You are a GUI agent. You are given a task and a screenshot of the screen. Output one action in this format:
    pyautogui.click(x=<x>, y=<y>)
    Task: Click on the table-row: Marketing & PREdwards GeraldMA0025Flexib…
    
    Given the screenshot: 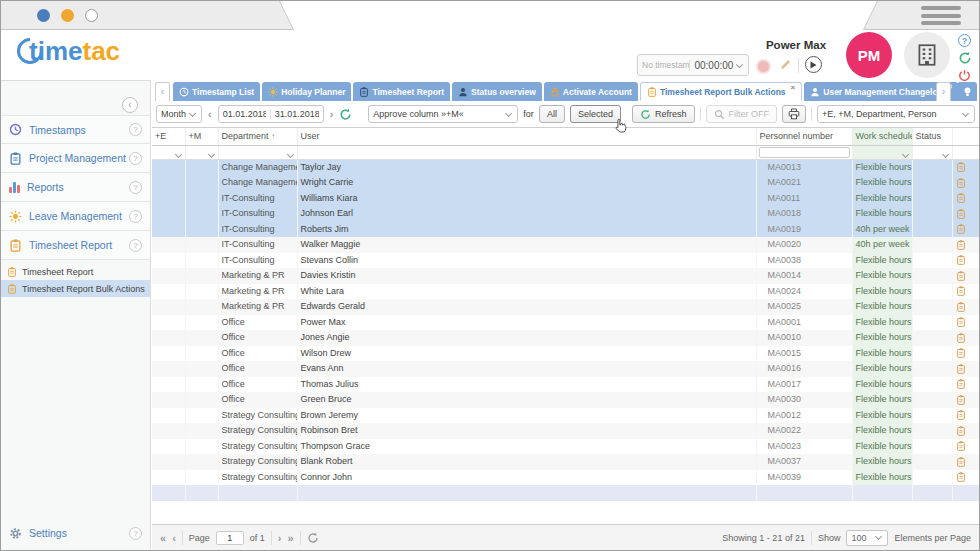 What is the action you would take?
    pyautogui.click(x=566, y=307)
    